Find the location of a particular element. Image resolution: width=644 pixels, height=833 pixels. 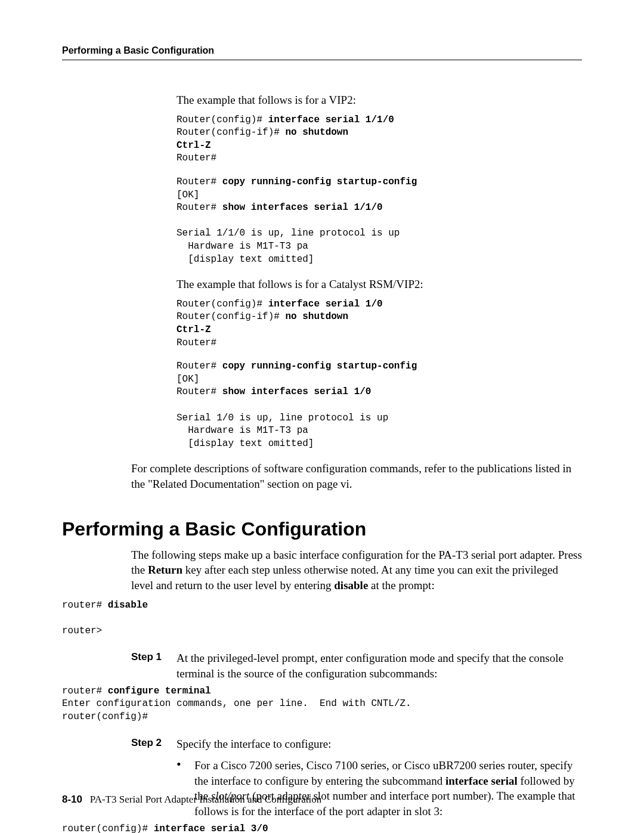

step-1-label: Step 1 is located at coordinates (154, 665).